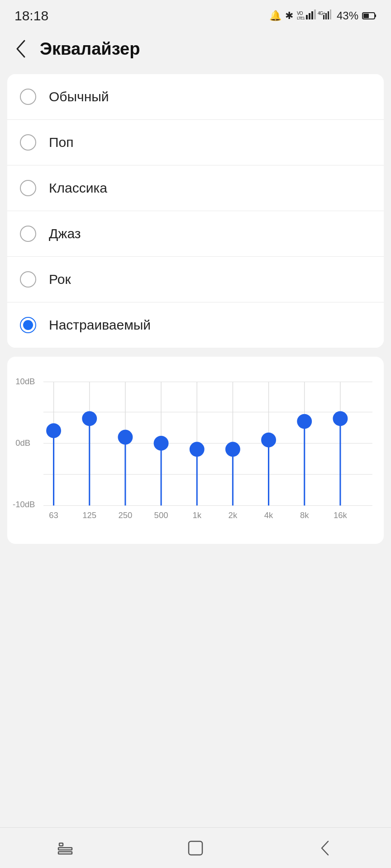 This screenshot has height=868, width=391. Describe the element at coordinates (62, 142) in the screenshot. I see `preset-pop-label: Поп` at that location.